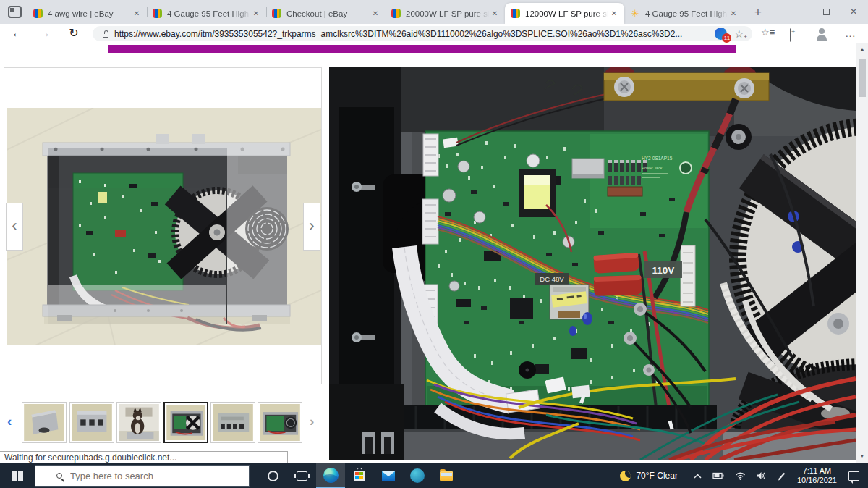 Image resolution: width=868 pixels, height=488 pixels. I want to click on window-close-button: ✕, so click(854, 12).